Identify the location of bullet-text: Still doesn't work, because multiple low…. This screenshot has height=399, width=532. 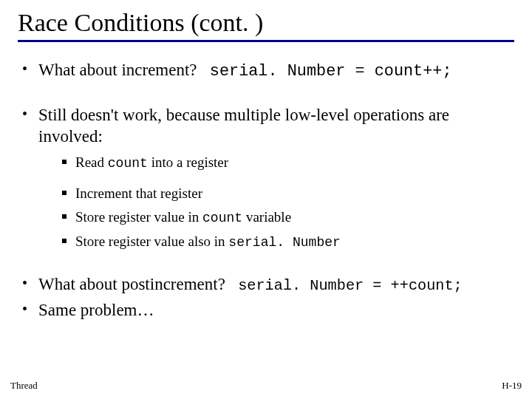
(244, 126).